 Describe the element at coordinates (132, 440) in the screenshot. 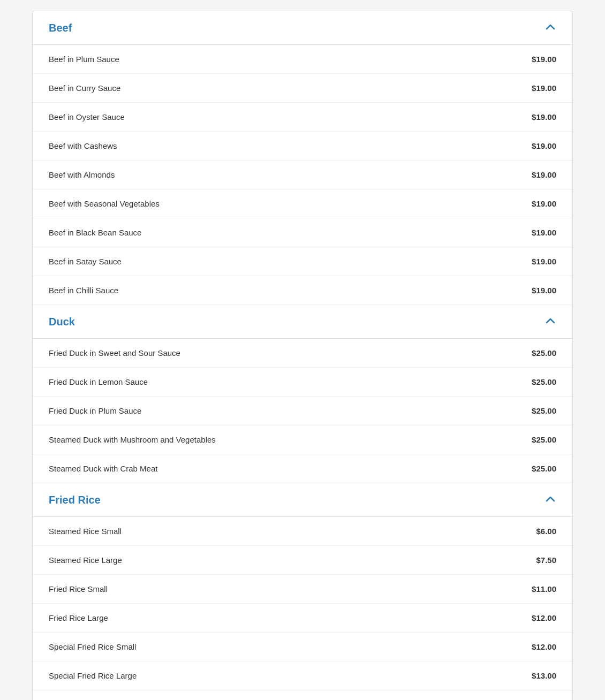

I see `item-name: Steamed Duck with Mushroom and Vegetable…` at that location.